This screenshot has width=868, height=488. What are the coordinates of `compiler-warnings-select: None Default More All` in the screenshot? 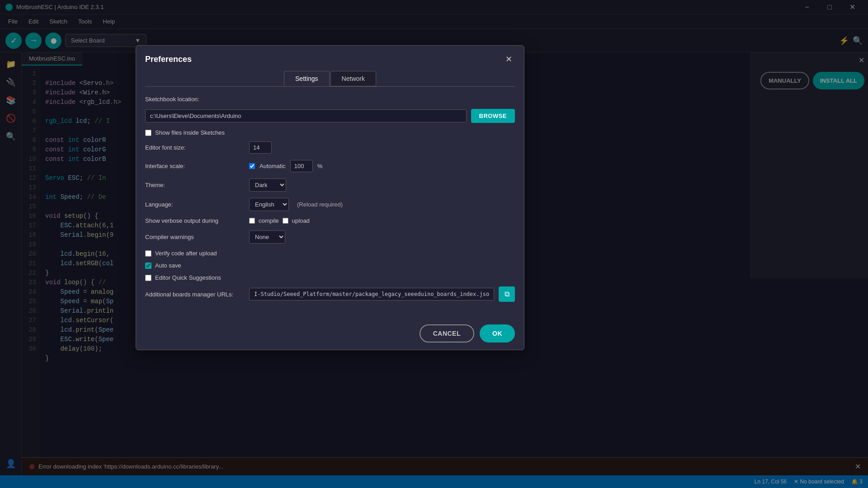 It's located at (267, 237).